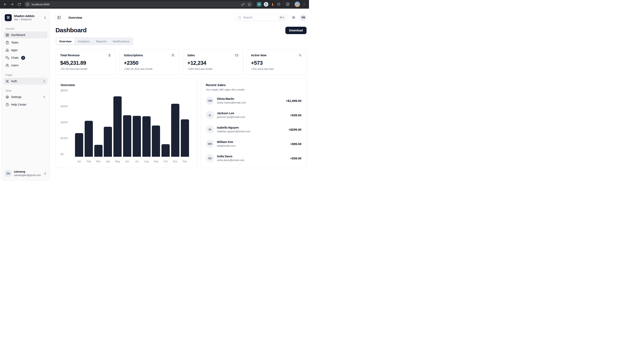 This screenshot has height=364, width=618. I want to click on sidebar-item-dashboard: Dashboard, so click(26, 35).